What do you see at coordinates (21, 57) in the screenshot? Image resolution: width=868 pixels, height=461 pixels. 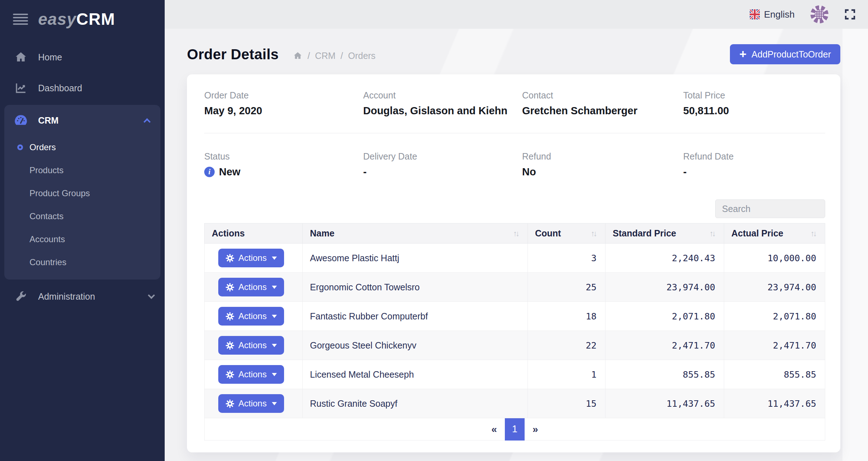 I see `home-icon` at bounding box center [21, 57].